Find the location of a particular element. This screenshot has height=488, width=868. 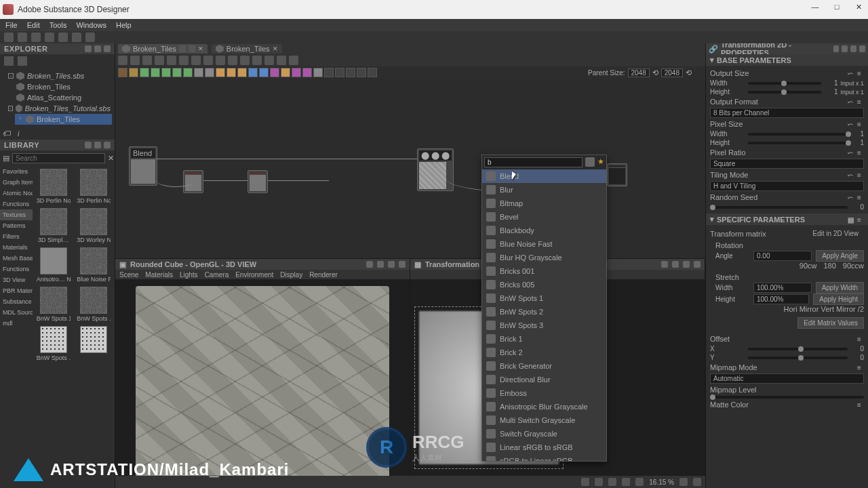

lib-cat: Patterns is located at coordinates (16, 226).